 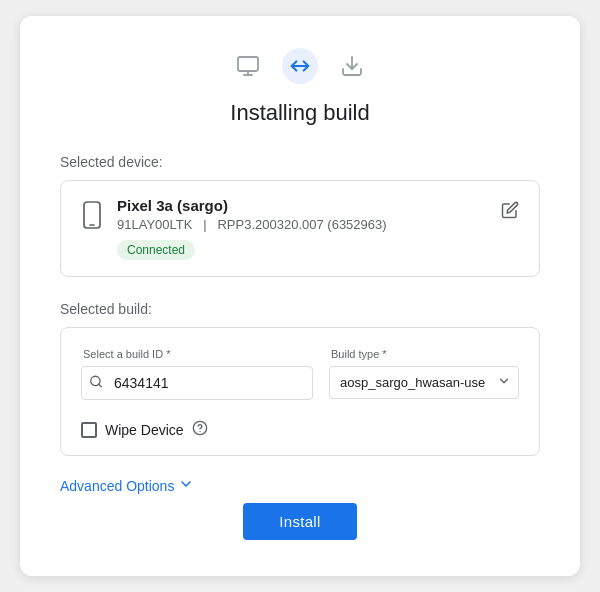 What do you see at coordinates (92, 217) in the screenshot?
I see `device-phone-icon` at bounding box center [92, 217].